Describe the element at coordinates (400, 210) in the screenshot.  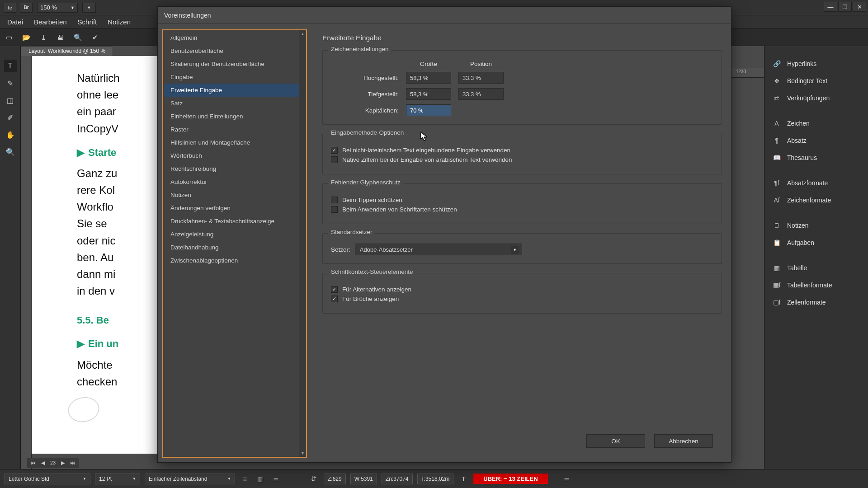
I see `checkbox-label: Beim Anwenden von Schriftarten schützen` at that location.